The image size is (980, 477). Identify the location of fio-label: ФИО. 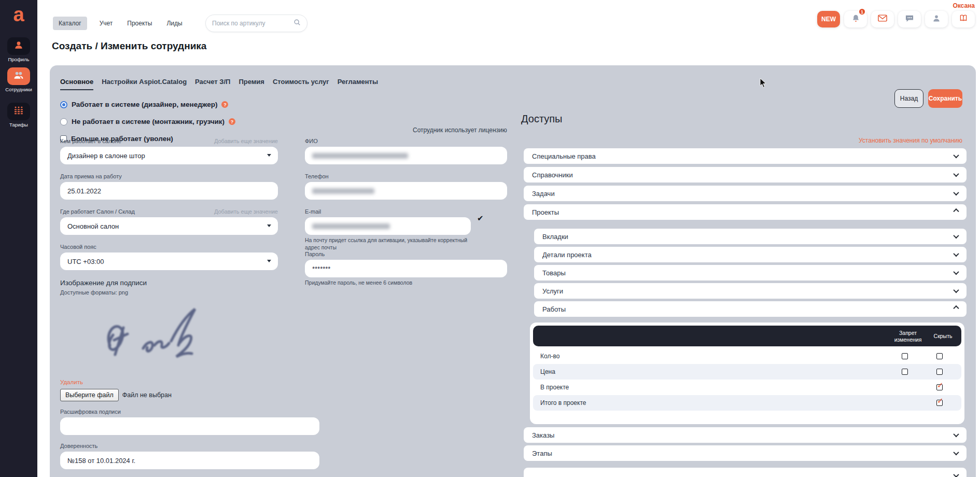
(311, 141).